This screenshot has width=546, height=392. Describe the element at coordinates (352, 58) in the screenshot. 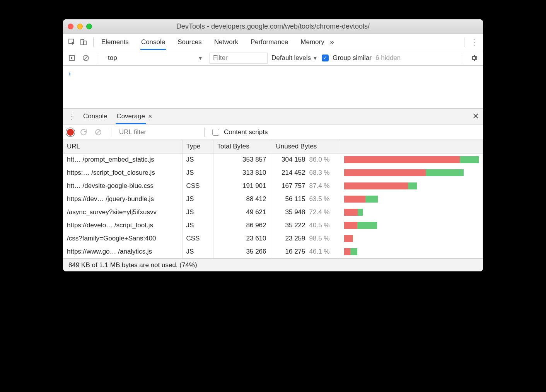

I see `group-similar-label: Group similar` at that location.